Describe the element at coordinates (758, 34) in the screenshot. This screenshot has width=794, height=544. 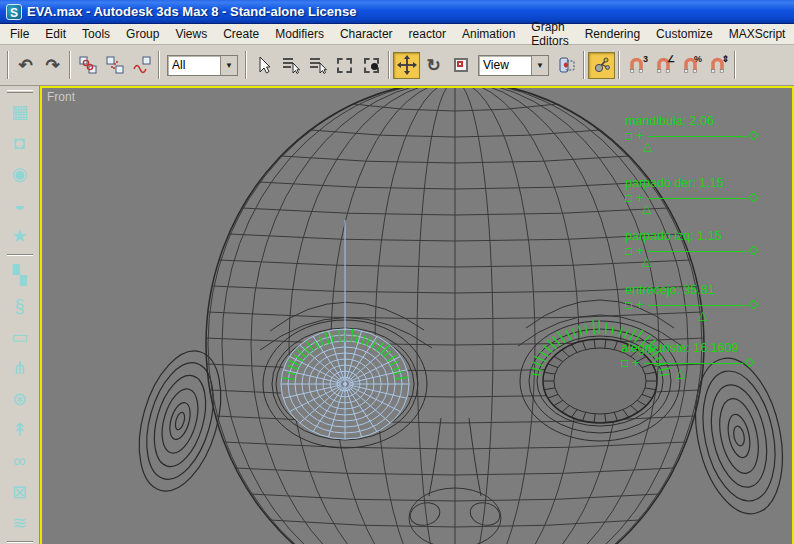
I see `menu-maxscript: MAXScript` at that location.